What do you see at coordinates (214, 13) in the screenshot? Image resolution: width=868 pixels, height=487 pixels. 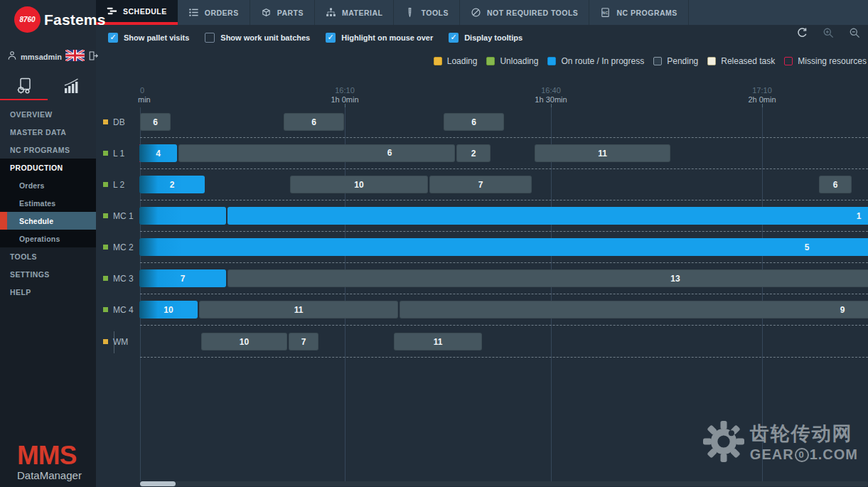 I see `tab-orders: ORDERS` at bounding box center [214, 13].